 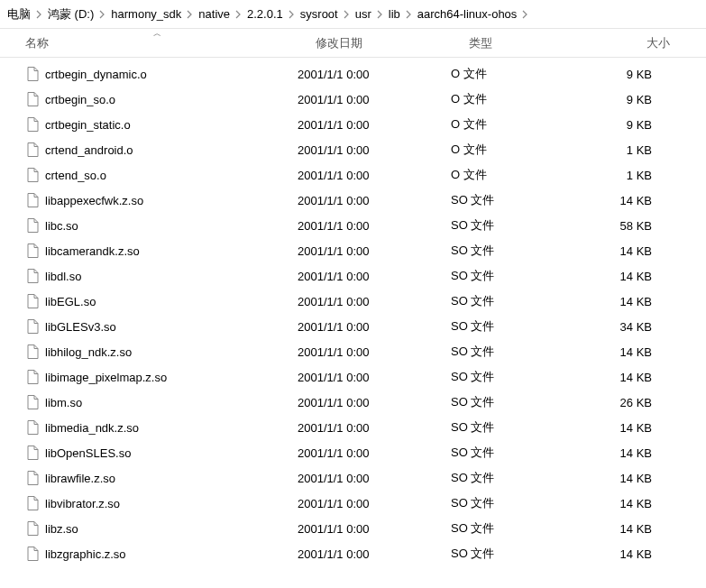 I want to click on file-row: libEGL.so2001/1/1 0:00SO 文件14 KB, so click(x=353, y=301).